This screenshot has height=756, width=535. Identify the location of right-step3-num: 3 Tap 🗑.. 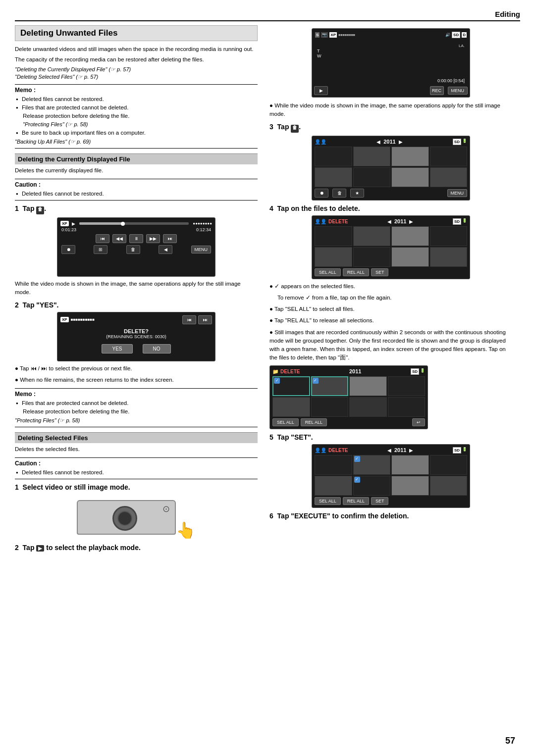
(391, 128).